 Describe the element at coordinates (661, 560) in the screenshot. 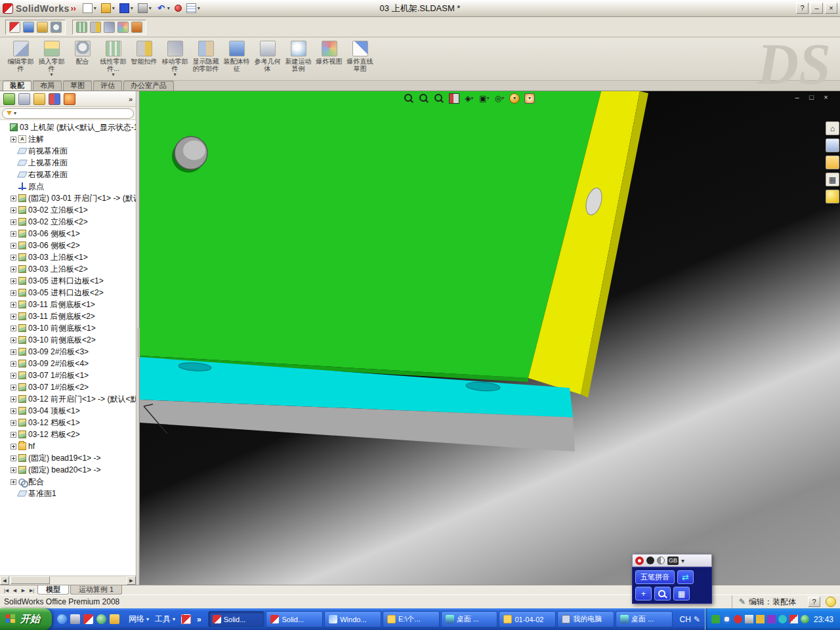

I see `ime-halfwidth-icon` at that location.